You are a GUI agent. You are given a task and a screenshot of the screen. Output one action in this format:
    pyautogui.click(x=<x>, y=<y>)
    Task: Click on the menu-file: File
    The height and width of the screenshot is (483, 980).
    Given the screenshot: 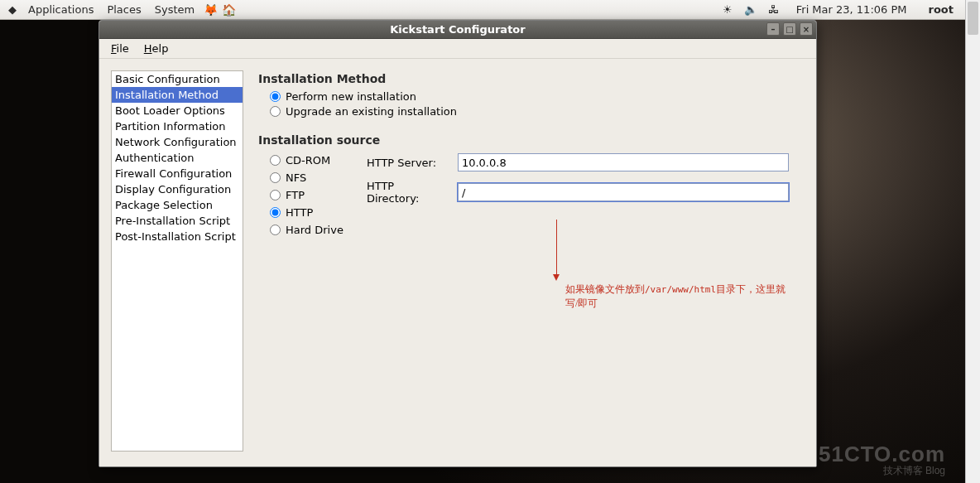 What is the action you would take?
    pyautogui.click(x=120, y=48)
    